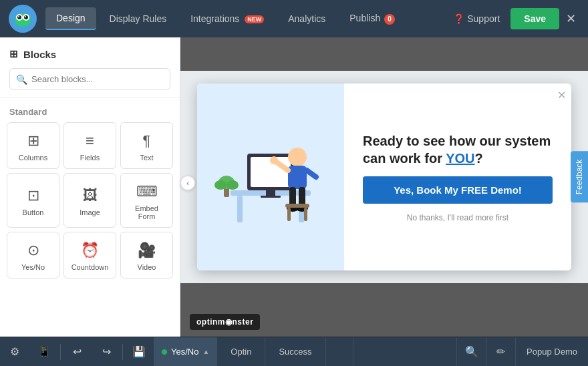  Describe the element at coordinates (13, 54) in the screenshot. I see `blocks-icon: ⊞` at that location.